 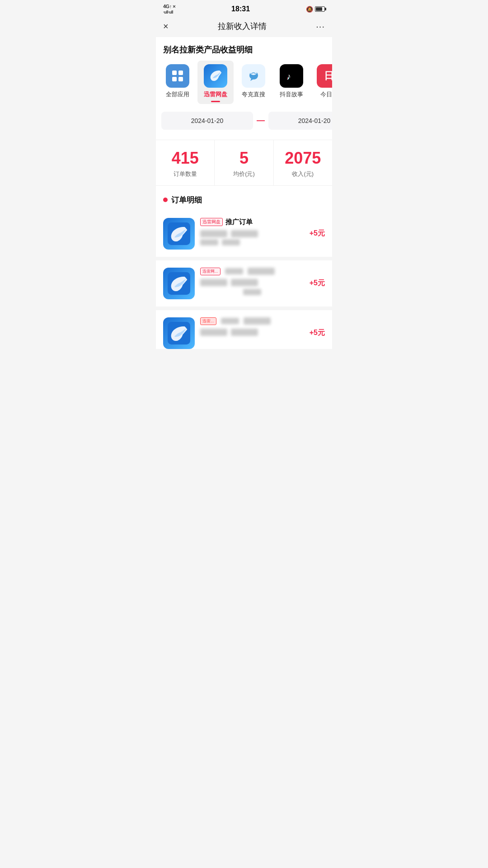 I want to click on xunlei-label: 迅雷网盘, so click(x=216, y=94).